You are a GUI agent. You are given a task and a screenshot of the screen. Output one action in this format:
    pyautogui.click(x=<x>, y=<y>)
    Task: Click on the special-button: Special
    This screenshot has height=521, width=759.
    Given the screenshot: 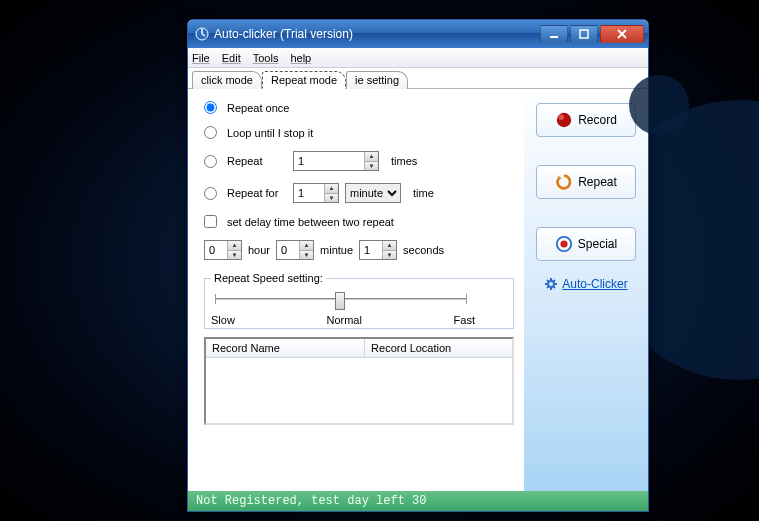 What is the action you would take?
    pyautogui.click(x=586, y=244)
    